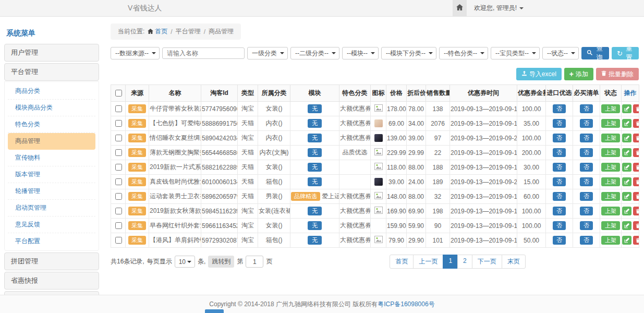 Image resolution: width=644 pixels, height=313 pixels. What do you see at coordinates (52, 72) in the screenshot?
I see `sidebar-item-平台管理: 平台管理` at bounding box center [52, 72].